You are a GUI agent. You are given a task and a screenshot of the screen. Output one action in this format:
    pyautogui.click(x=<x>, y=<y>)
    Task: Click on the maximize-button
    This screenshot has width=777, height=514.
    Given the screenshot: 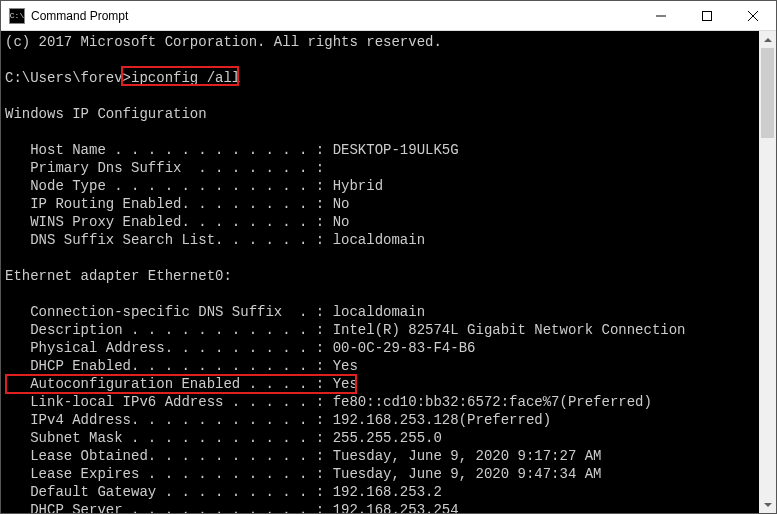 What is the action you would take?
    pyautogui.click(x=707, y=16)
    